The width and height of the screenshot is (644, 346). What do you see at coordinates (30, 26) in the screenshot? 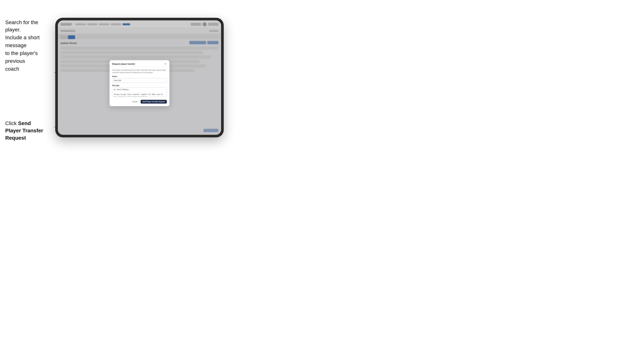
I see `annotation-search: Search for the player.` at bounding box center [30, 26].